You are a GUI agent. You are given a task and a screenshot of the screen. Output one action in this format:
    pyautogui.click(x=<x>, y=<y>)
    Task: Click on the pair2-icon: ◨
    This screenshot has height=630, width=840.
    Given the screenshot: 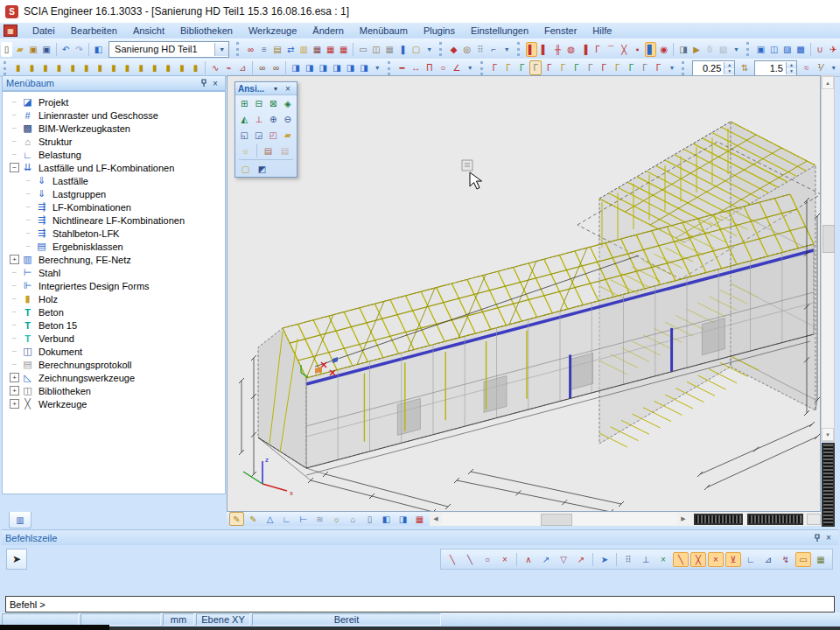 What is the action you would take?
    pyautogui.click(x=310, y=68)
    